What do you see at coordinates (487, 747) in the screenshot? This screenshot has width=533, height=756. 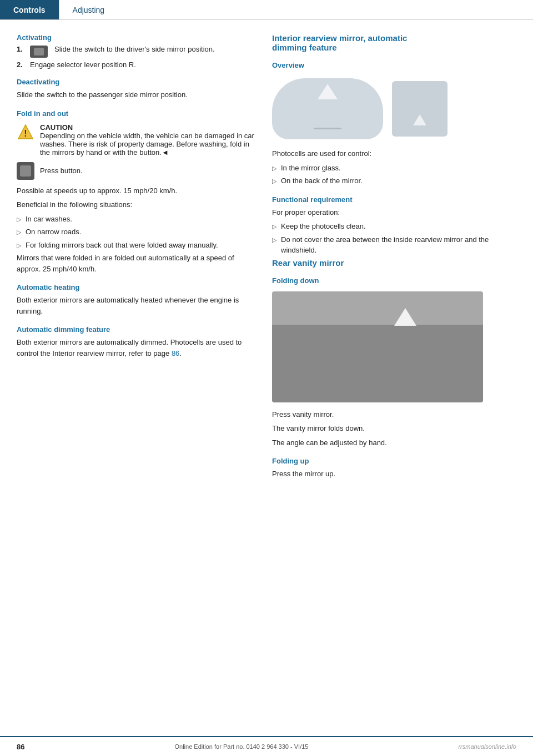 I see `footer-brand: rrsmanualsonline.info` at bounding box center [487, 747].